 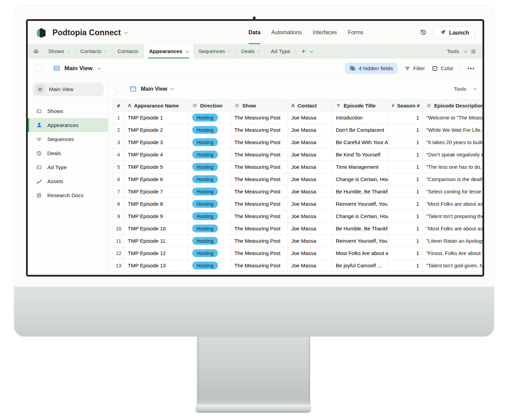 I want to click on column-header-contact: AContact, so click(x=310, y=105).